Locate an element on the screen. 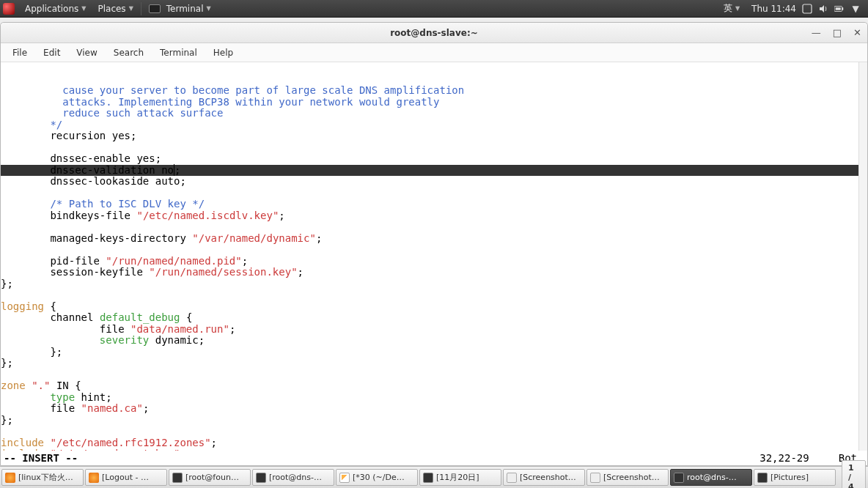 The width and height of the screenshot is (868, 488). terminal-label: Terminal is located at coordinates (185, 9).